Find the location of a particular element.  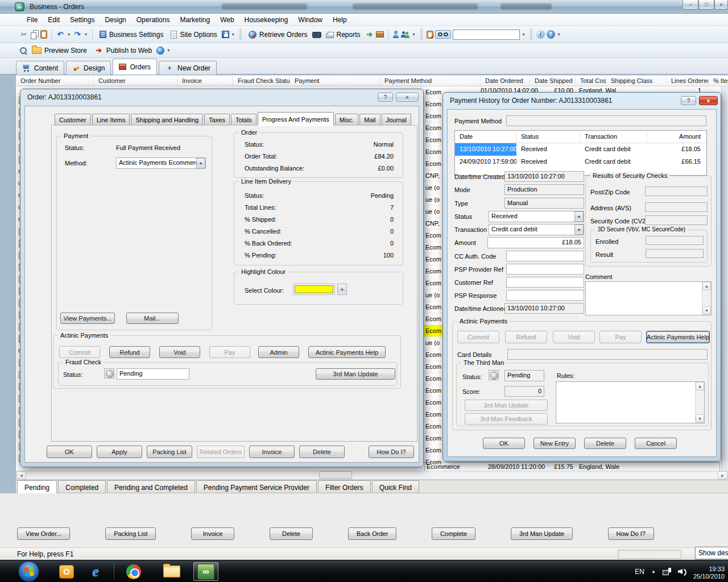

customer-icon is located at coordinates (396, 34).